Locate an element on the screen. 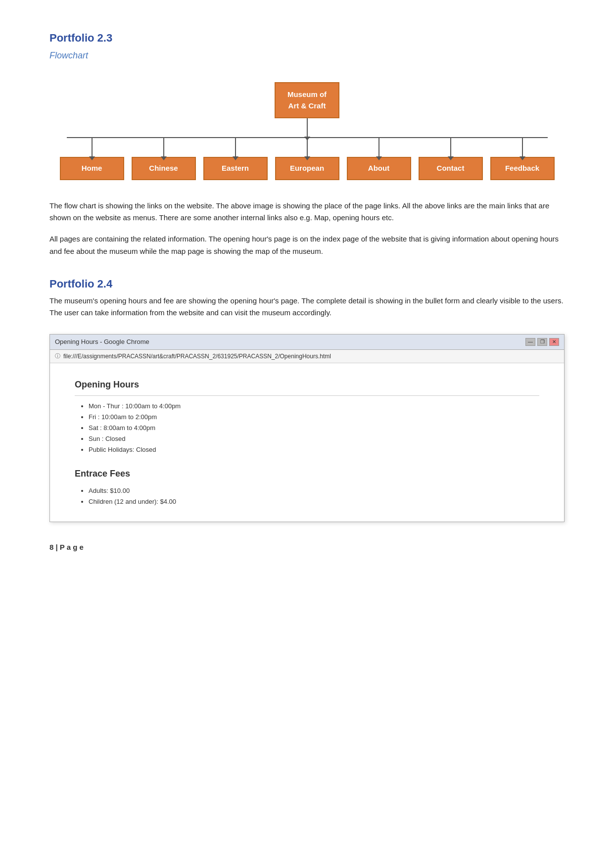  drop-col-home: Home is located at coordinates (92, 159).